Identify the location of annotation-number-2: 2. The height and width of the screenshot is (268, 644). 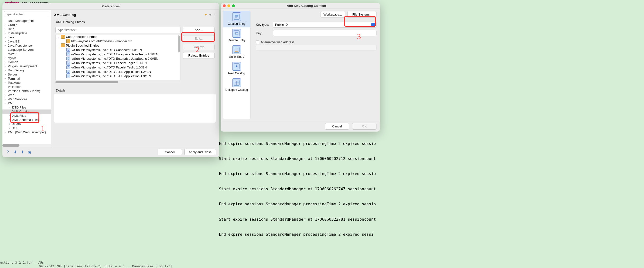
(198, 50).